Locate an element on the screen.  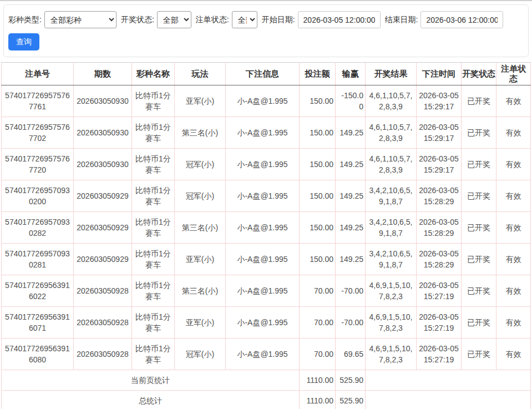
table-row: 5740177269575767702202603050930比特币1分赛车第三… is located at coordinates (266, 133).